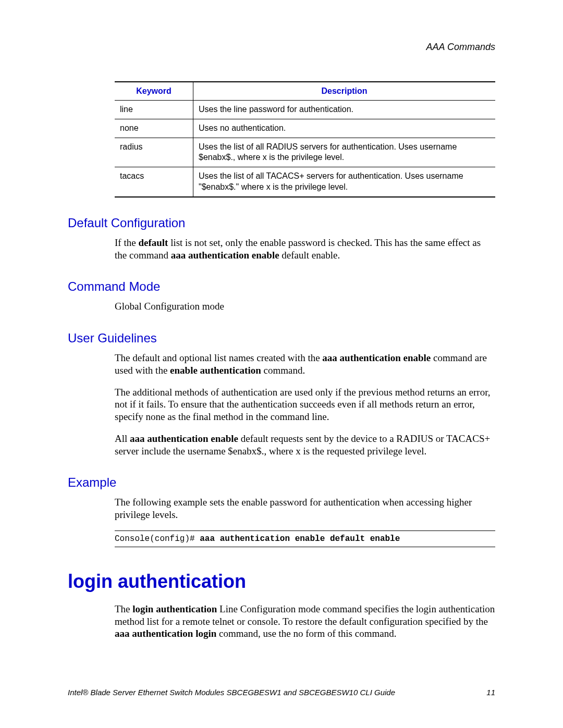 This screenshot has height=728, width=563. What do you see at coordinates (124, 609) in the screenshot?
I see `text: The` at bounding box center [124, 609].